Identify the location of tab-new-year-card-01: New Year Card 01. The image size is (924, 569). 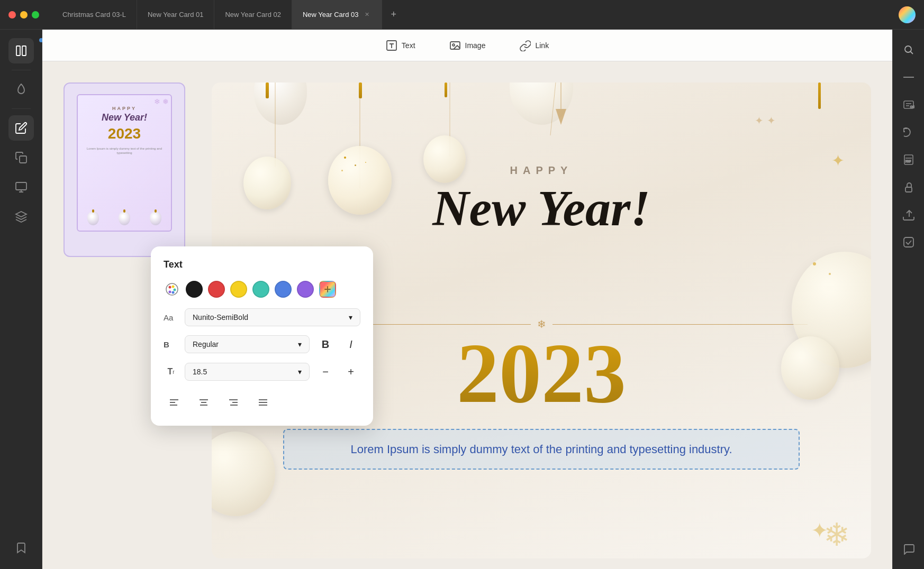
(176, 15).